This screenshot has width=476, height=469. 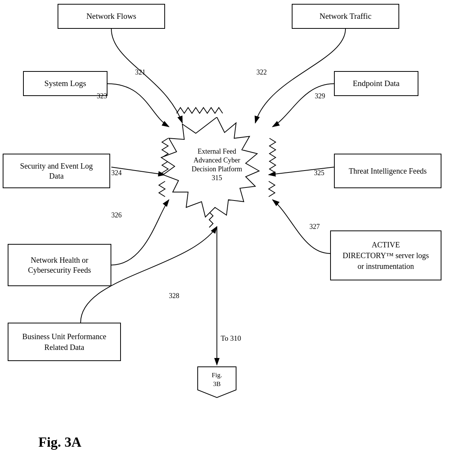 I want to click on label-329: 329, so click(x=320, y=96).